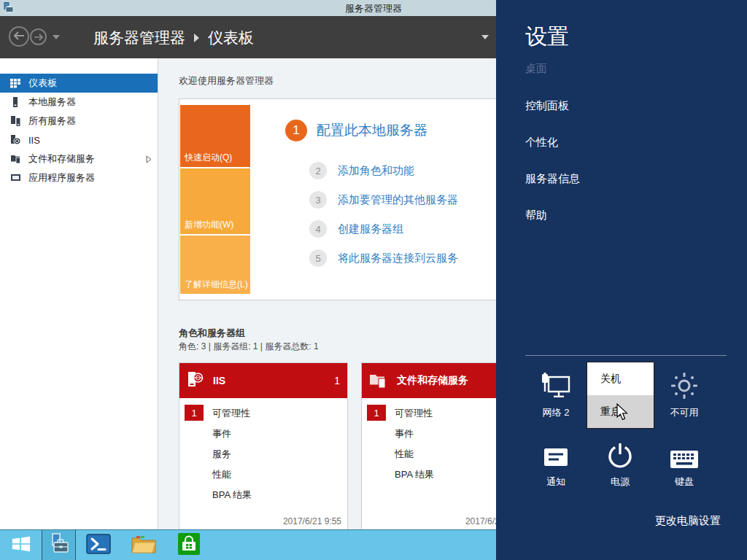  Describe the element at coordinates (263, 433) in the screenshot. I see `card-row-events: 事件` at that location.